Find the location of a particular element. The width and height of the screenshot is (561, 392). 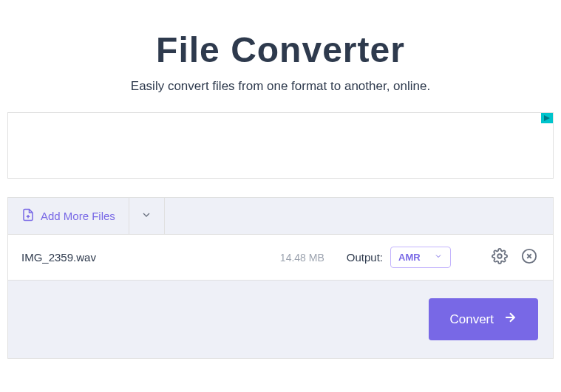

file-plus-icon is located at coordinates (28, 216).